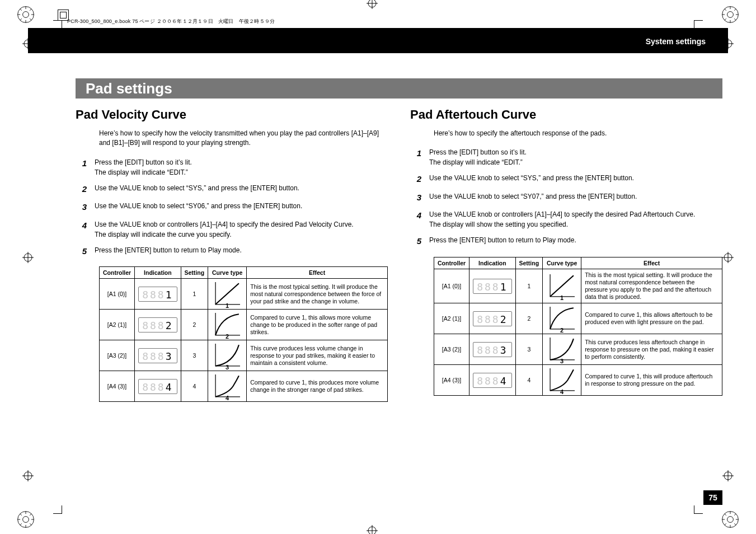 Image resolution: width=756 pixels, height=534 pixels. Describe the element at coordinates (652, 381) in the screenshot. I see `effect-cell: Compared to curve 1, this will produce a…` at that location.